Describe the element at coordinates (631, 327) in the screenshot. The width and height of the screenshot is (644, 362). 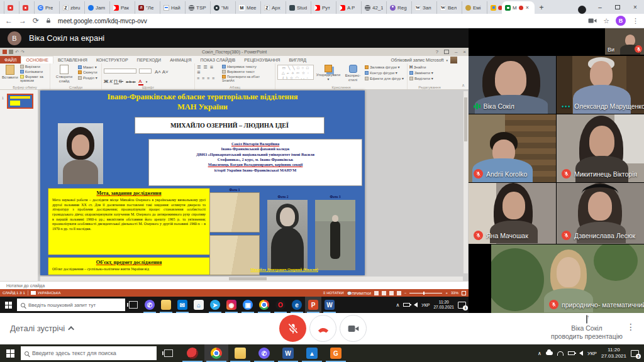
I see `more-options-icon: ⋮` at that location.